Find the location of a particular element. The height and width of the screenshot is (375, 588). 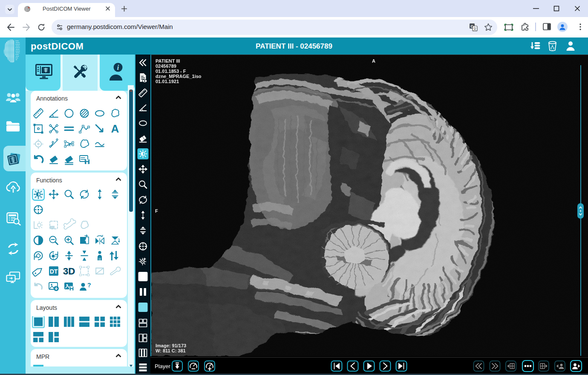

svg-text: 3D is located at coordinates (69, 271).